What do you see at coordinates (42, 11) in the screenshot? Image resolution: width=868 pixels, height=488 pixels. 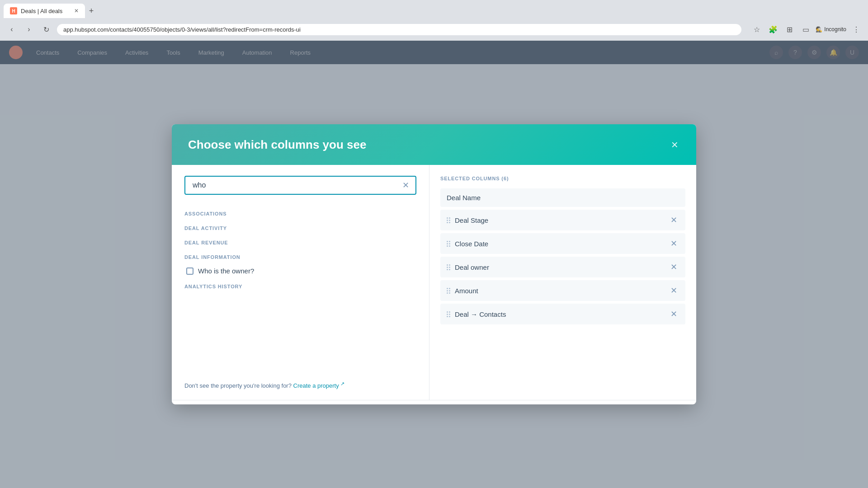 I see `tab-title: Deals | All deals` at bounding box center [42, 11].